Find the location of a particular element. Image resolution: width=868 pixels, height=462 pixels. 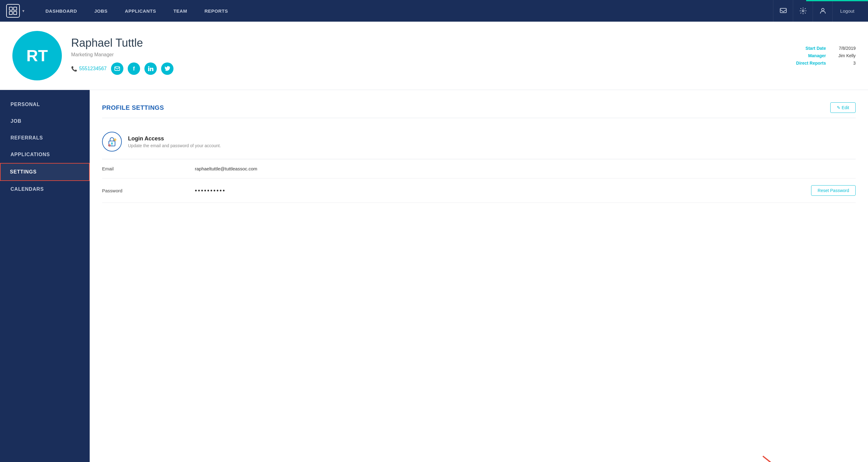

phone-link: 📞 5551234567 is located at coordinates (89, 69).